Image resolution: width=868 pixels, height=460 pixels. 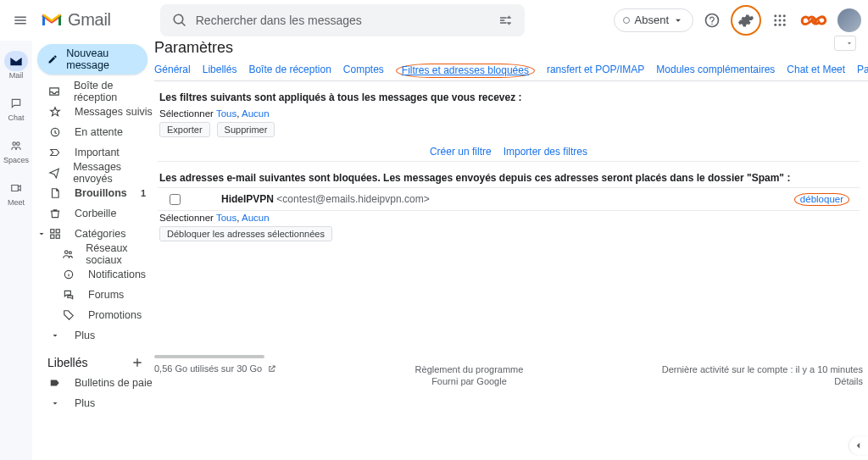 What do you see at coordinates (546, 152) in the screenshot?
I see `import-filters-link: Importer des filtres` at bounding box center [546, 152].